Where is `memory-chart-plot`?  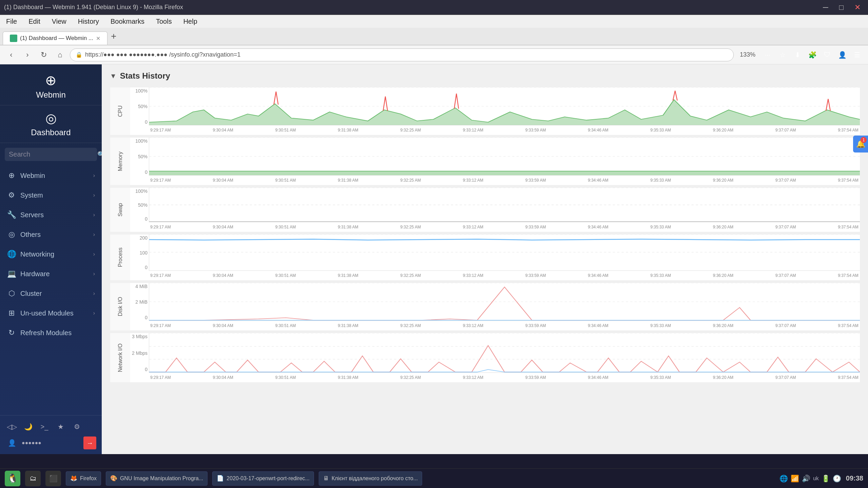
memory-chart-plot is located at coordinates (505, 157).